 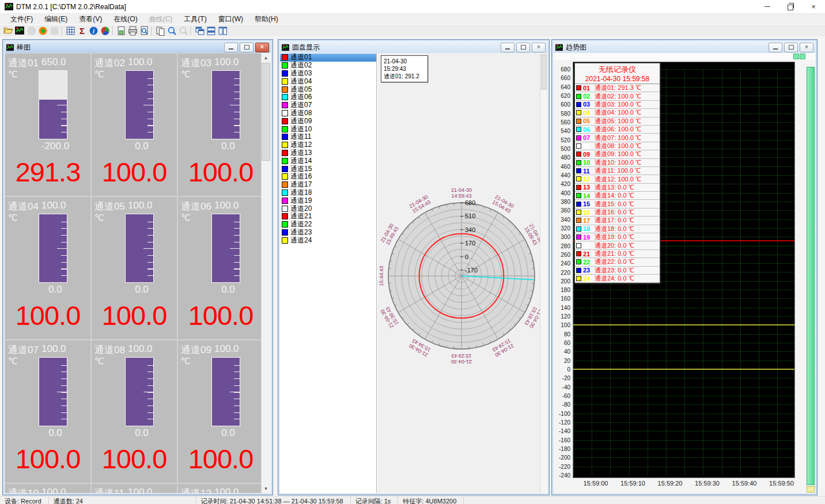 I want to click on channel-number: 21, so click(x=588, y=254).